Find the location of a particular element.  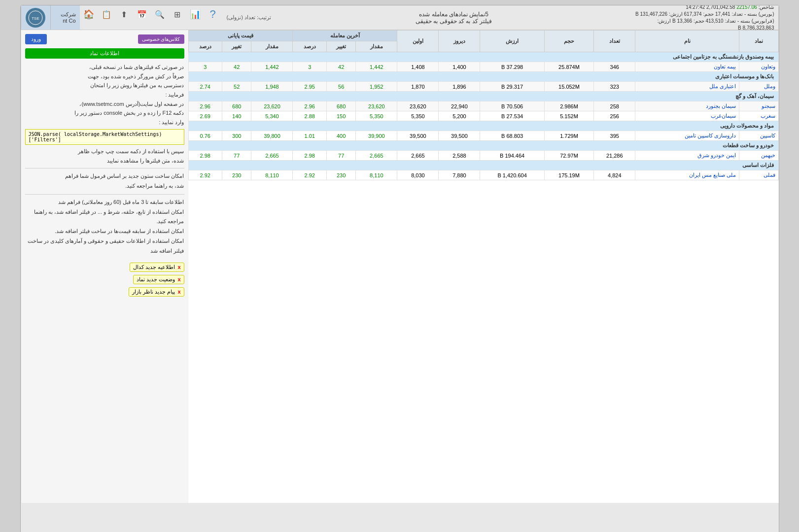

th-lt-percent: درصد is located at coordinates (310, 47).